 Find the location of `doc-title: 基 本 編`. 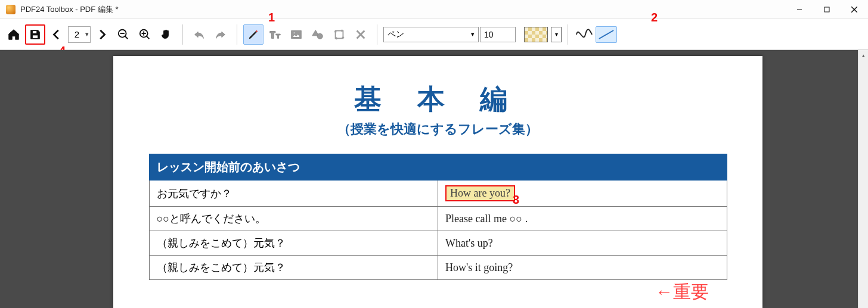

doc-title: 基 本 編 is located at coordinates (438, 99).